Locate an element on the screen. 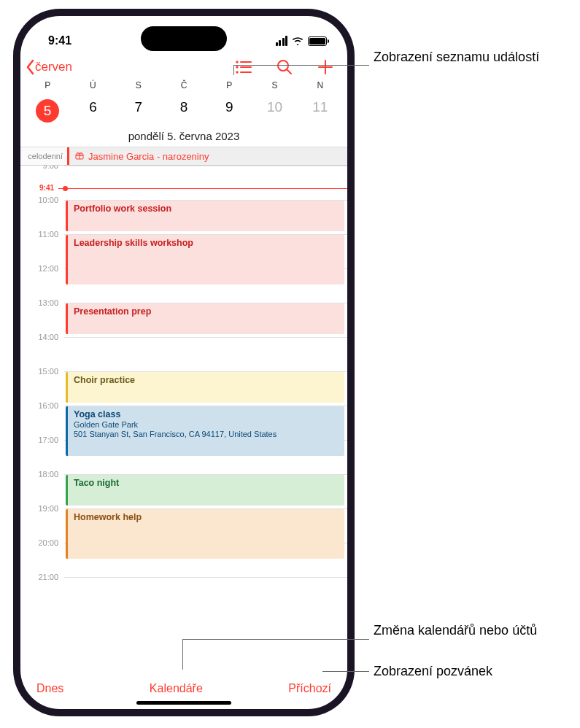 The height and width of the screenshot is (728, 580). day-cell: 11 is located at coordinates (320, 112).